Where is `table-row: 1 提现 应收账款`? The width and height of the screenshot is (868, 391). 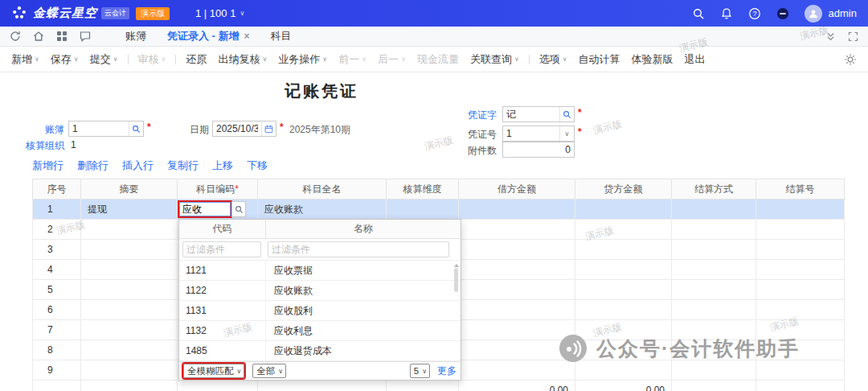 table-row: 1 提现 应收账款 is located at coordinates (439, 209).